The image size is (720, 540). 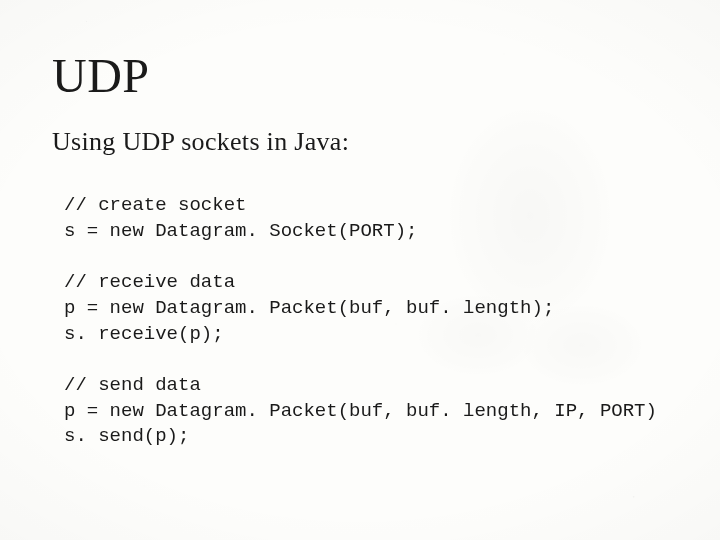 I want to click on code-block-send-data: // send data p = new Datagram. Packet(bu…, so click(x=366, y=412).